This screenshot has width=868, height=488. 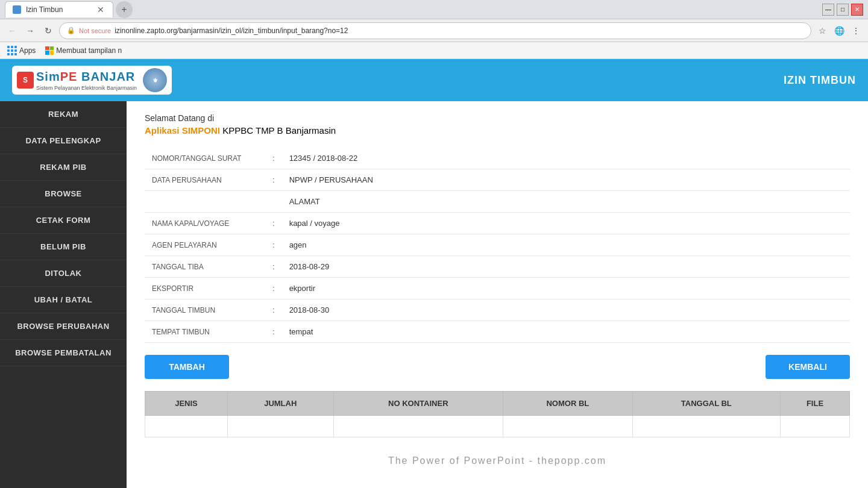 What do you see at coordinates (63, 353) in the screenshot?
I see `sidebar-item-browse-pembatalan: BROWSE PEMBATALAN` at bounding box center [63, 353].